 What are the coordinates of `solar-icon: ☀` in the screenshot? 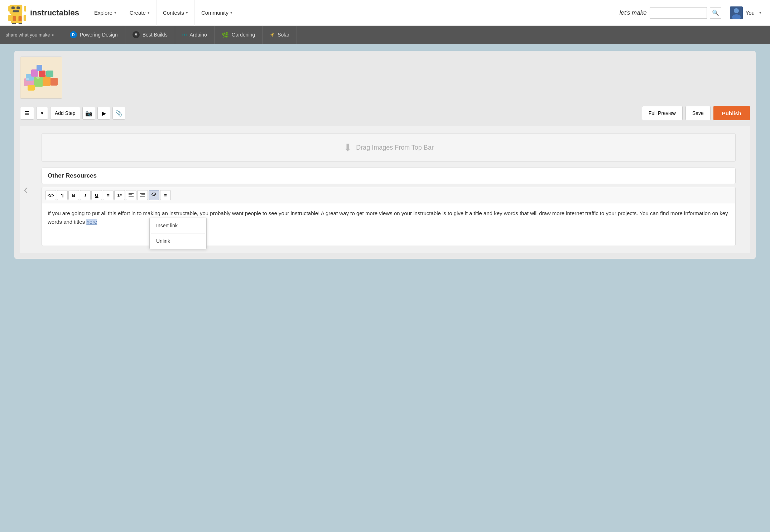 It's located at (272, 35).